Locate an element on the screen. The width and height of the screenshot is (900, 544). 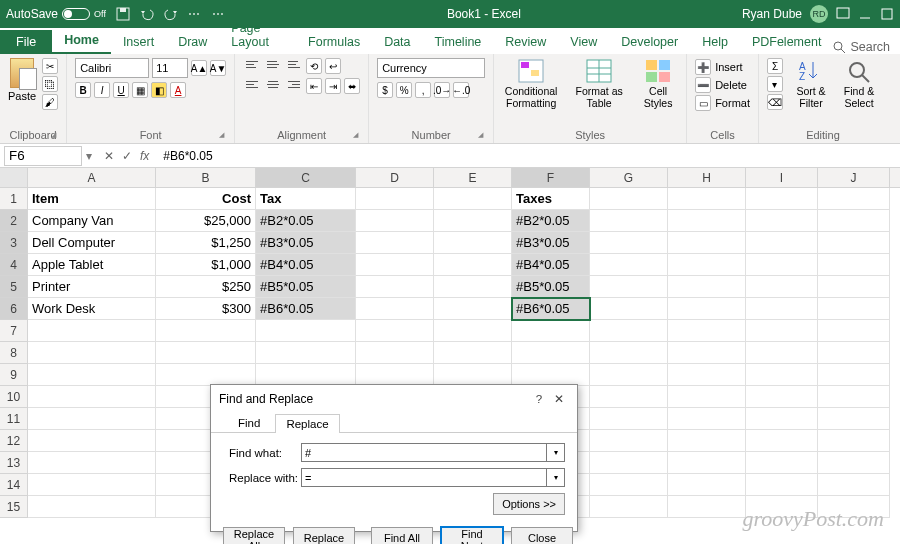
row-header: 5 is located at coordinates (14, 287).